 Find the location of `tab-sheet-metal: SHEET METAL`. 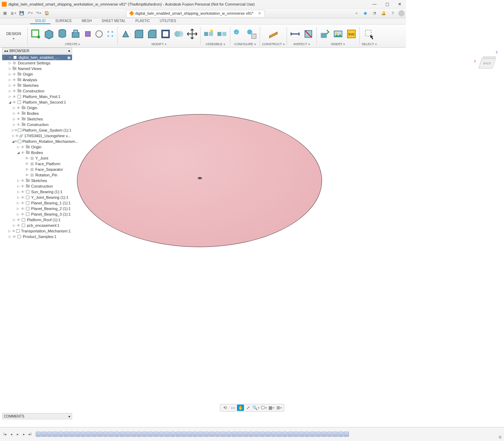

tab-sheet-metal: SHEET METAL is located at coordinates (113, 21).